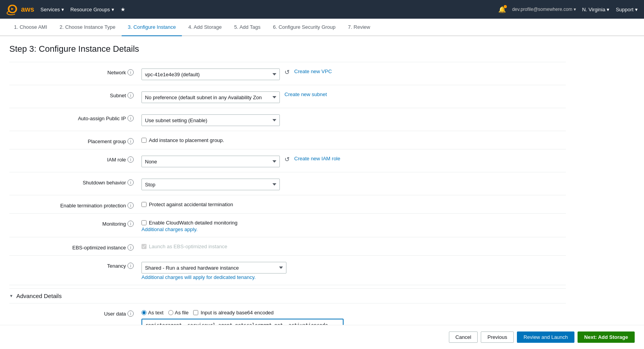 The width and height of the screenshot is (644, 349). What do you see at coordinates (546, 337) in the screenshot?
I see `review-and-launch-button: Review and Launch` at bounding box center [546, 337].